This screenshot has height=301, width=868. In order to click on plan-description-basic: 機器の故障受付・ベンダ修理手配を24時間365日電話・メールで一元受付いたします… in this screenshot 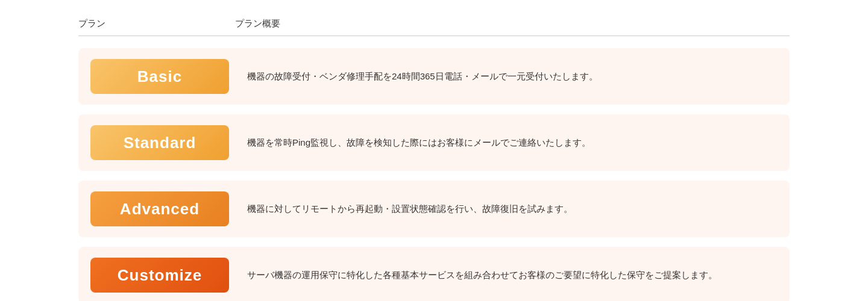, I will do `click(512, 76)`.